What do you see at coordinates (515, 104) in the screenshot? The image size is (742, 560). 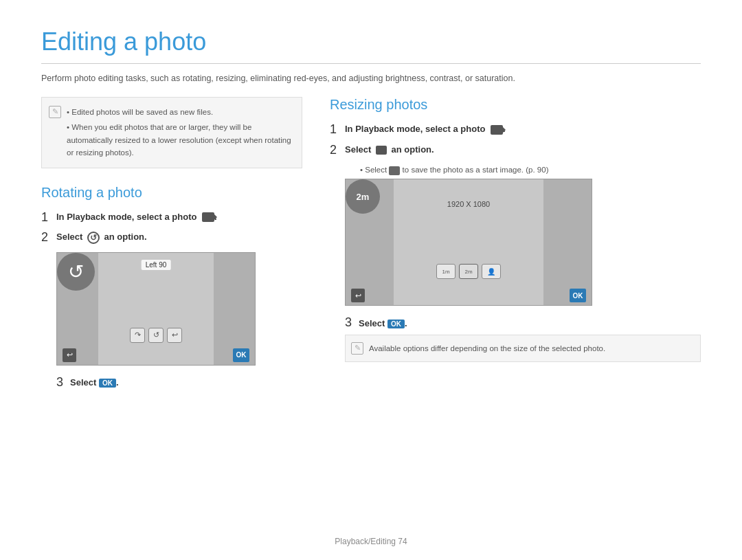 I see `resizing-section-title: Resizing photos` at bounding box center [515, 104].